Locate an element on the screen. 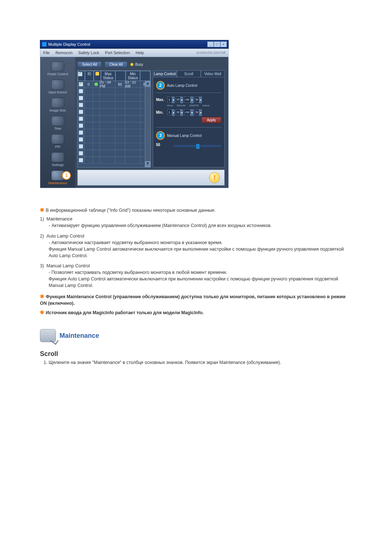 This screenshot has height=555, width=392. manual-value: 50 is located at coordinates (160, 145).